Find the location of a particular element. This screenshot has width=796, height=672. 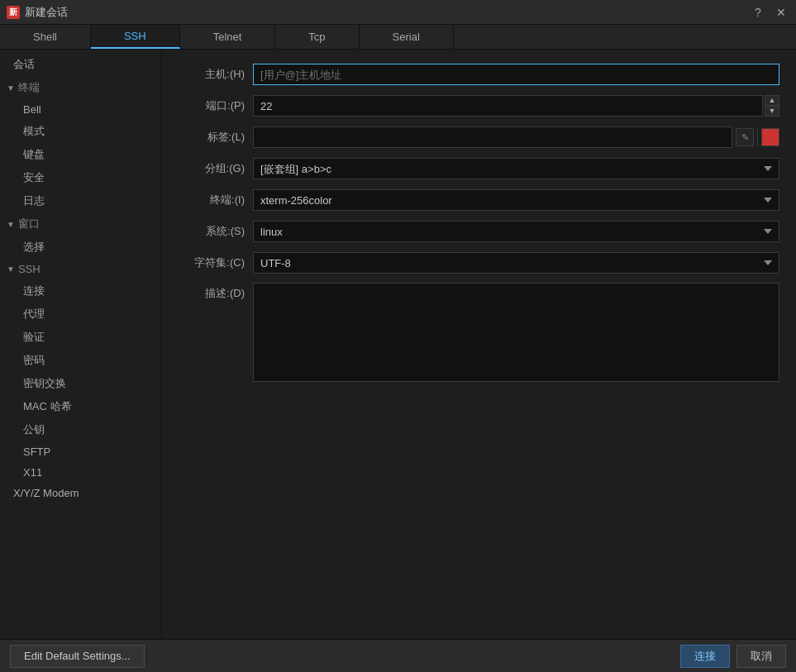

host-label: 主机:(H) is located at coordinates (216, 74).